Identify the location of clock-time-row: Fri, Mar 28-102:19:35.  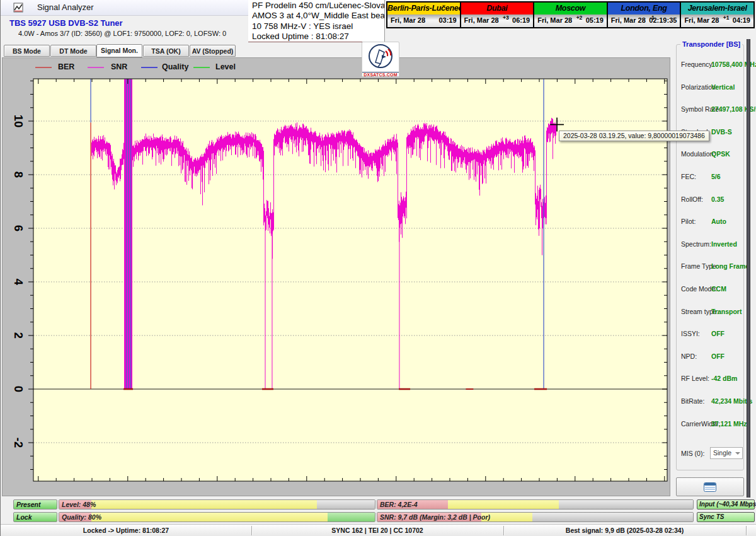
(644, 21).